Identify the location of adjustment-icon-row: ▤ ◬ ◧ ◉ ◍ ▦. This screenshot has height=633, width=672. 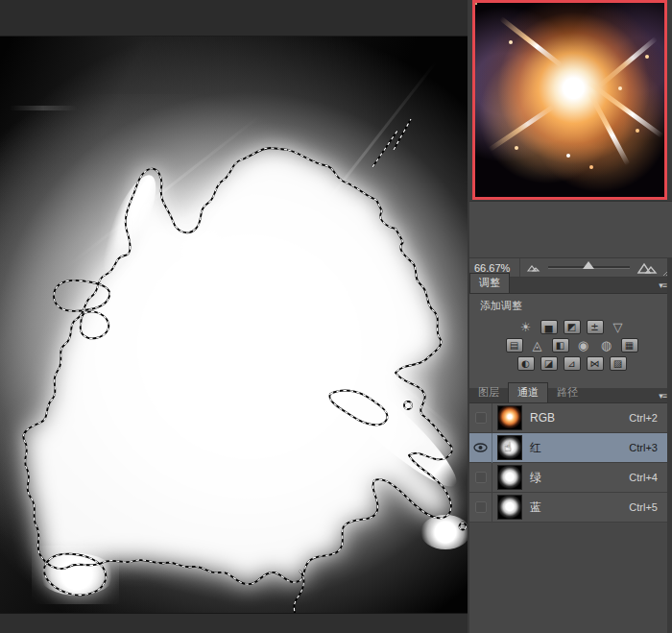
(570, 346).